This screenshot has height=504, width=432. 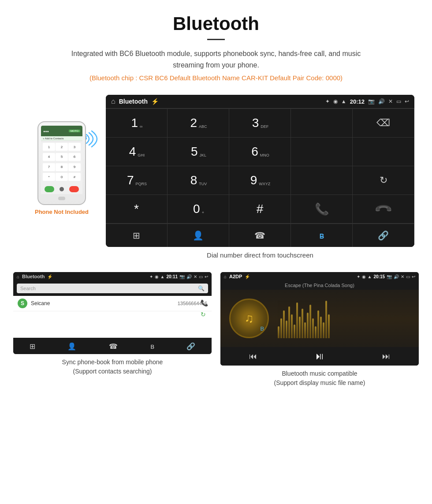 What do you see at coordinates (320, 356) in the screenshot?
I see `music-play-pause: ⏯` at bounding box center [320, 356].